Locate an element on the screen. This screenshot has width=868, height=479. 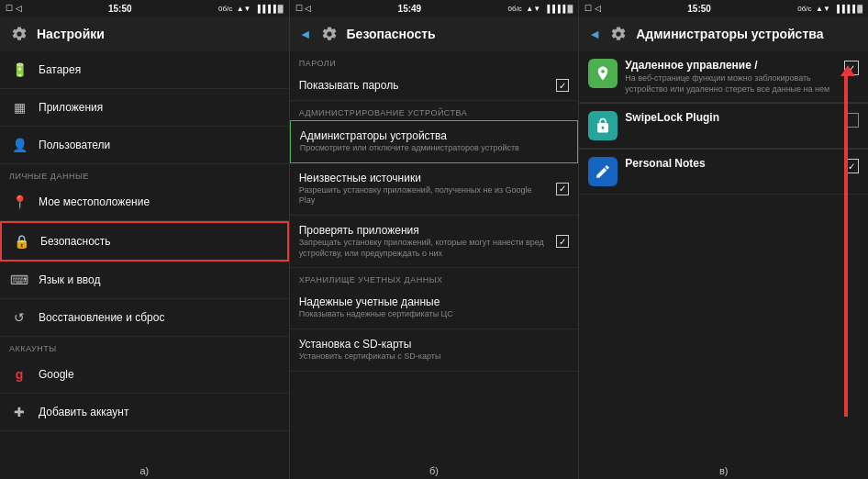
security-label: Безопасность is located at coordinates (160, 241).